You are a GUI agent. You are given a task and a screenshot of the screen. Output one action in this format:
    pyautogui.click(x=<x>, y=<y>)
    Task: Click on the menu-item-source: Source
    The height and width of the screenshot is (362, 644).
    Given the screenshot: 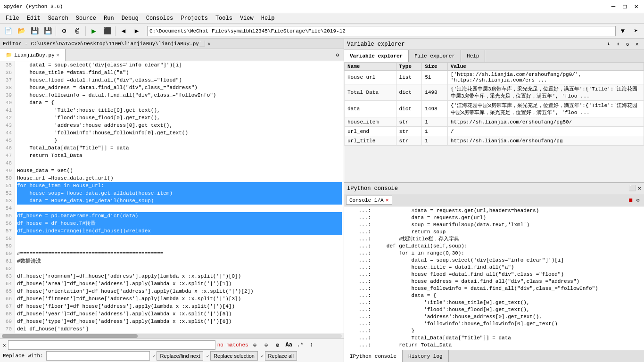 What is the action you would take?
    pyautogui.click(x=86, y=18)
    